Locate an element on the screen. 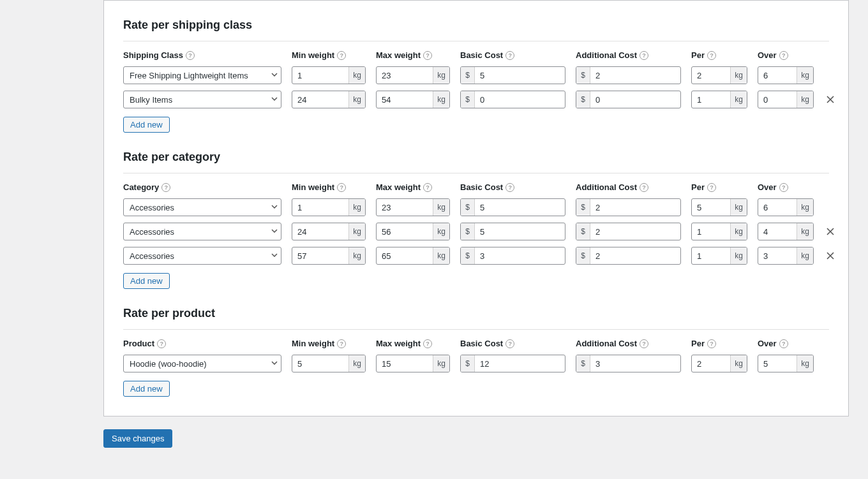 This screenshot has width=868, height=479. selector-dropdown: Free Shipping Lightweight Items is located at coordinates (202, 75).